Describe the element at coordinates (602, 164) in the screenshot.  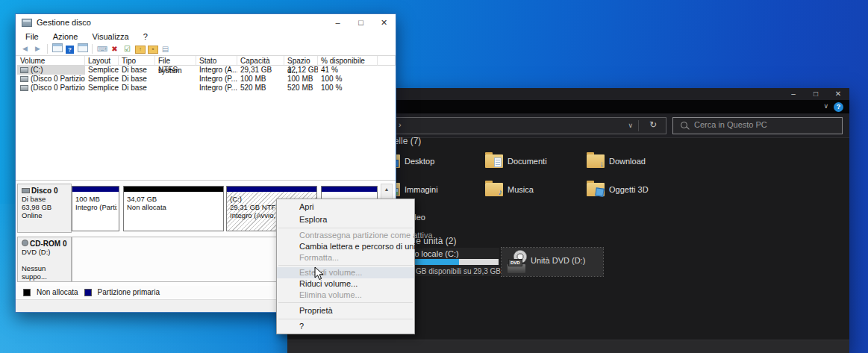
I see `download-arrow-icon: ↓` at that location.